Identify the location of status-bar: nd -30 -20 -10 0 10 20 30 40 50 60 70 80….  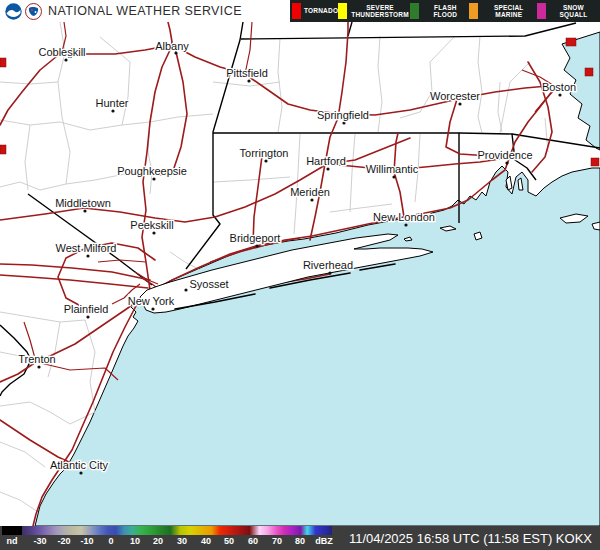
(300, 538).